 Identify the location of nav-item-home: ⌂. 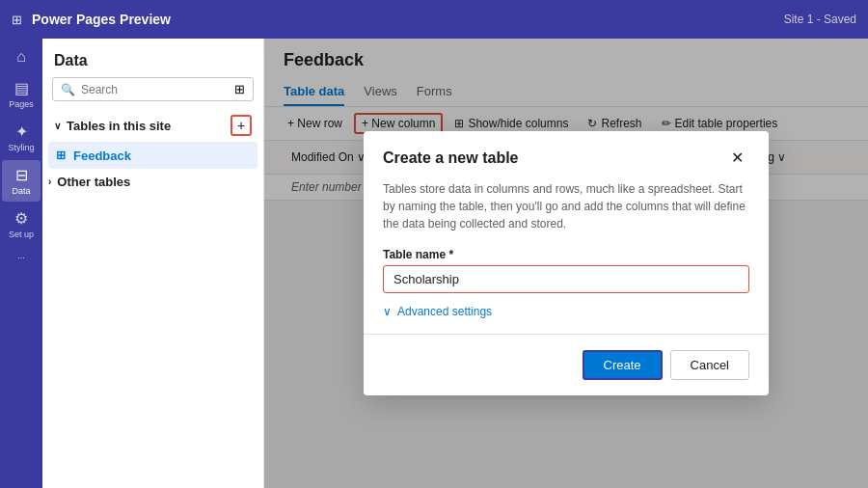
(21, 57).